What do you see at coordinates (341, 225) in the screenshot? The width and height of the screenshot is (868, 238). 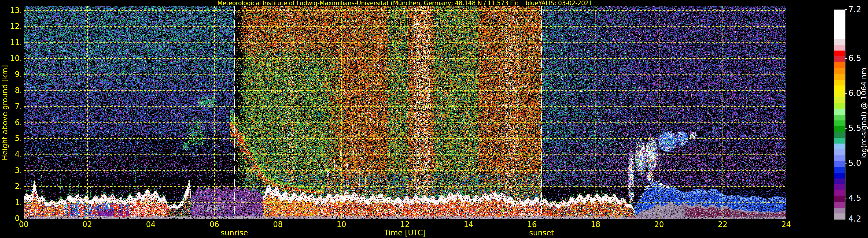 I see `x-tick: 10` at bounding box center [341, 225].